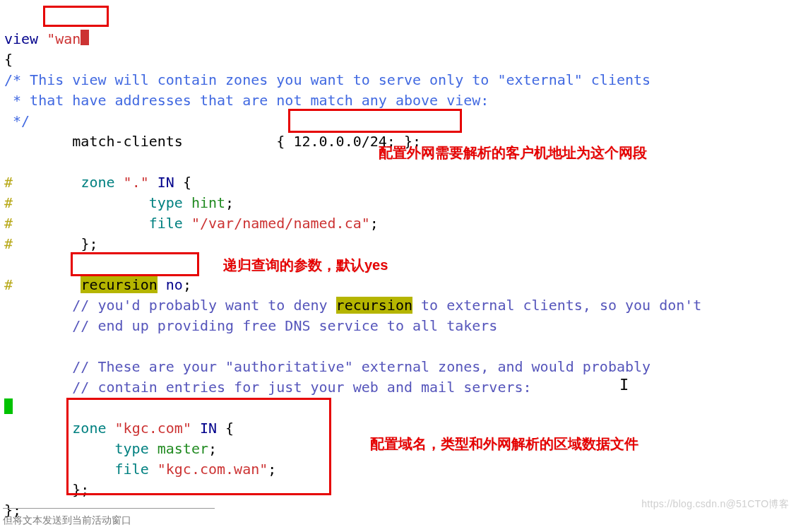  What do you see at coordinates (109, 519) in the screenshot?
I see `footer-hint: 但将文本发送到当前活动窗口` at bounding box center [109, 519].